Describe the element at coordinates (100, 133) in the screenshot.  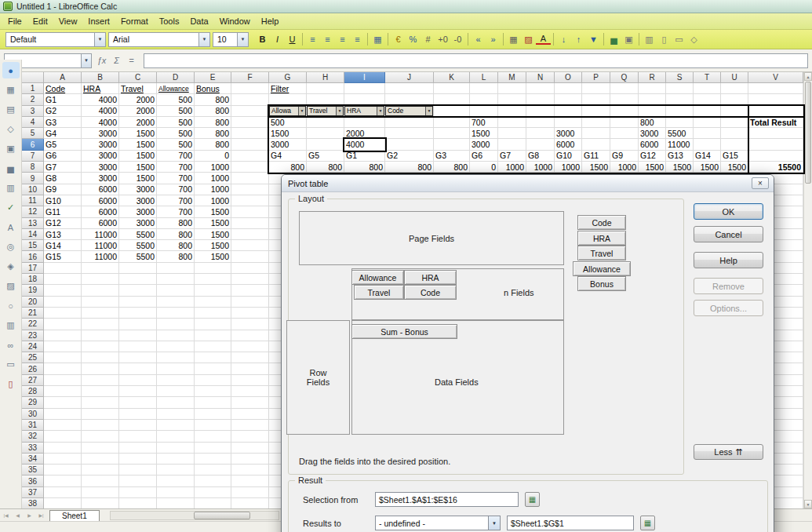
I see `cell-B5: 3000` at that location.